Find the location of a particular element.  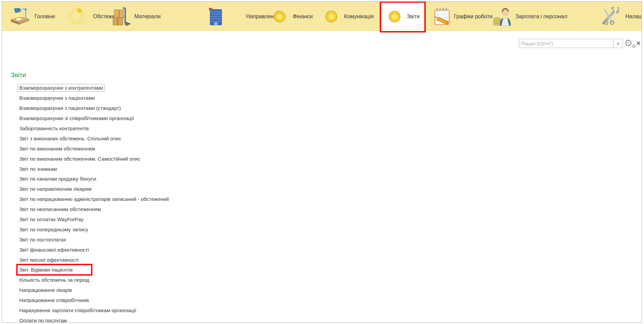

report-link-label: Звіт по направляючим лікарям is located at coordinates (55, 189).